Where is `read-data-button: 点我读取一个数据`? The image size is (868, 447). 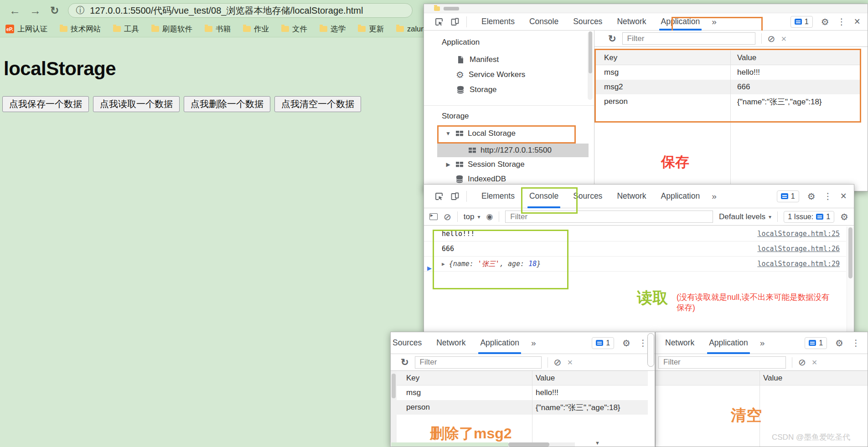 read-data-button: 点我读取一个数据 is located at coordinates (136, 104).